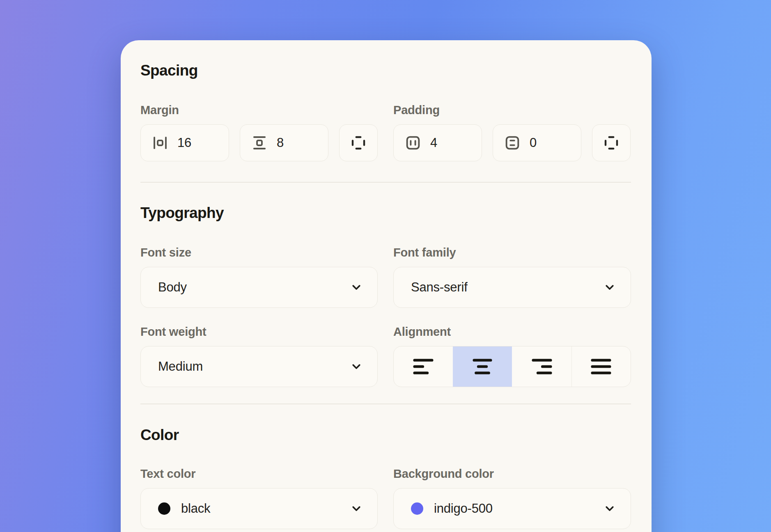  What do you see at coordinates (185, 143) in the screenshot?
I see `margin-horizontal-input: 16` at bounding box center [185, 143].